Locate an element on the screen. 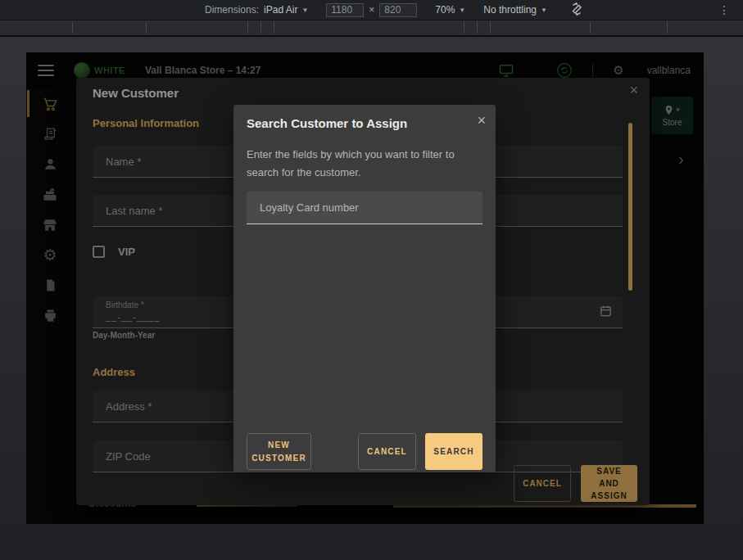  search-button: SEARCH is located at coordinates (454, 452).